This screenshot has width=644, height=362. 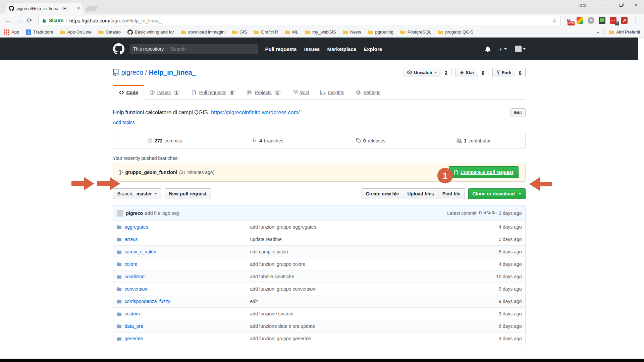 I want to click on tab-close-icon: ✕, so click(x=78, y=8).